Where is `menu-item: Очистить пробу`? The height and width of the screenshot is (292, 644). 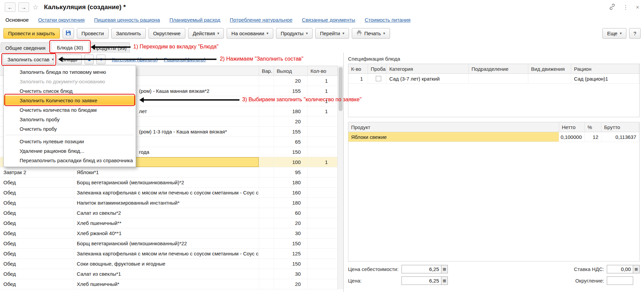 menu-item: Очистить пробу is located at coordinates (70, 129).